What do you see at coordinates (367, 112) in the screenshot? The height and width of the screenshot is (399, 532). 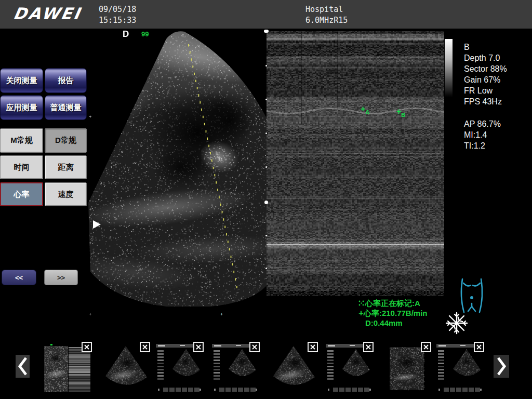 I see `marker-letter: A` at bounding box center [367, 112].